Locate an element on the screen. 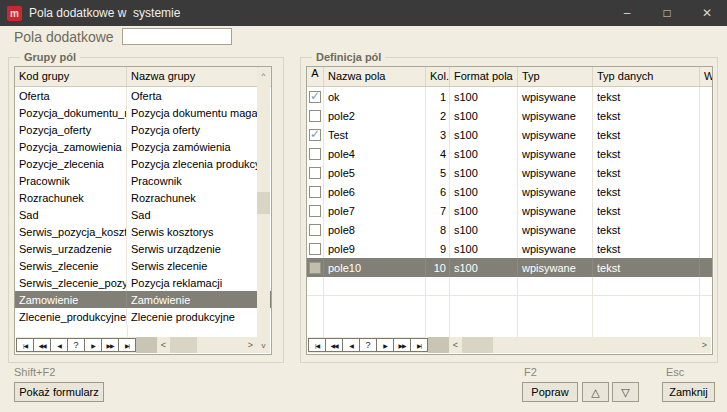 Image resolution: width=727 pixels, height=412 pixels. field-row: pole99s100wpisywanetekst is located at coordinates (510, 248).